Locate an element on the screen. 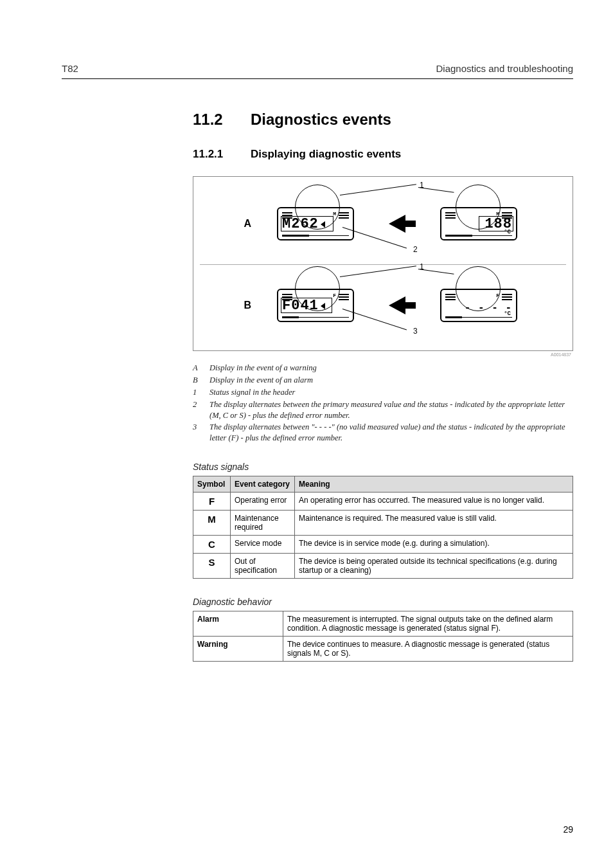  th-symbol: Symbol is located at coordinates (212, 485).